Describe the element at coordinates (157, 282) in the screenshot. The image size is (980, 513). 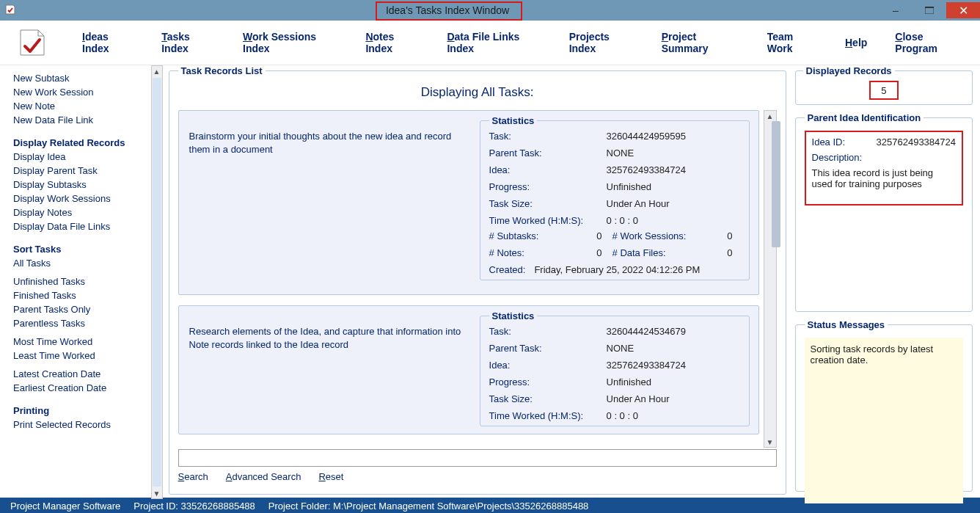
I see `sidebar-scrollbar: ▲ ▼` at that location.